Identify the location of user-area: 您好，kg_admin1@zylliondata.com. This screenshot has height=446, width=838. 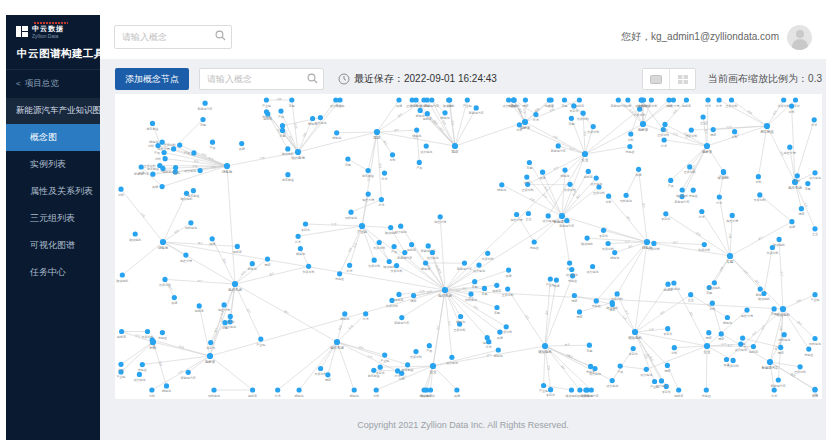
(716, 38).